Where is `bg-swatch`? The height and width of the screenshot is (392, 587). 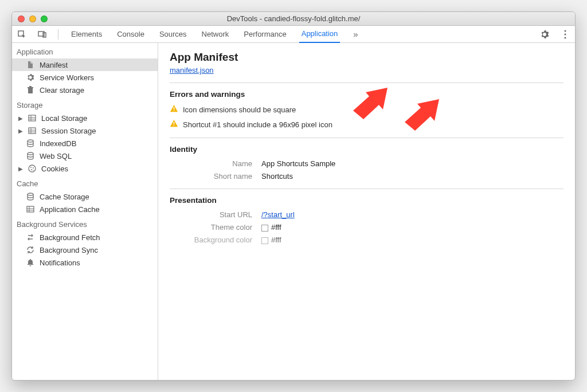
bg-swatch is located at coordinates (265, 241).